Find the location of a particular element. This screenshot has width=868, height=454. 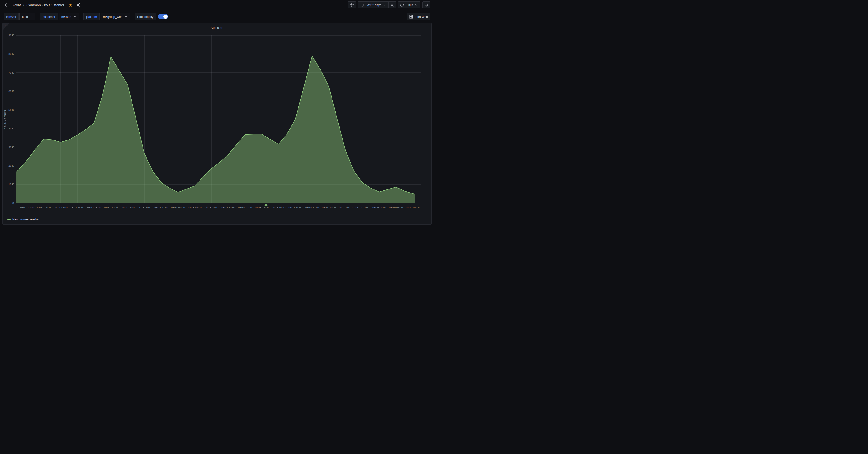

svg-text: 08/17 16:00 is located at coordinates (78, 208).